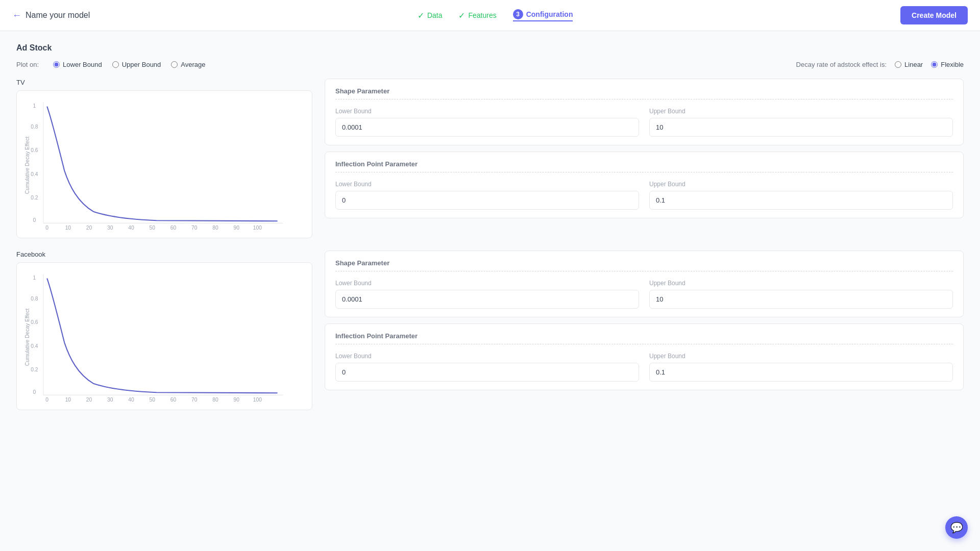  What do you see at coordinates (644, 93) in the screenshot?
I see `tv-shape-param-title: Shape Parameter` at bounding box center [644, 93].